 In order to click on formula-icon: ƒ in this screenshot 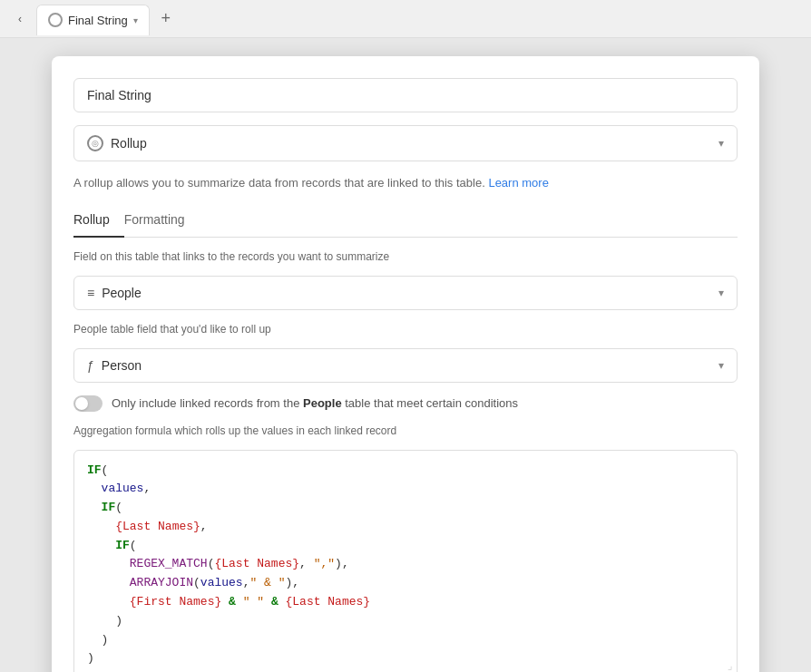, I will do `click(91, 365)`.